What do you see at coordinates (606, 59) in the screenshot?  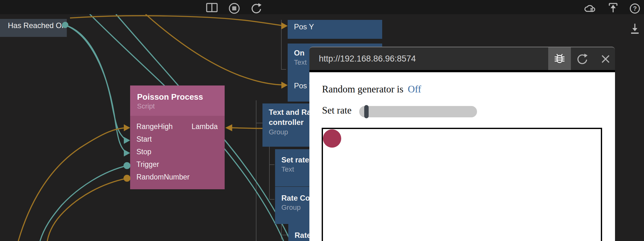 I see `preview-close-button` at bounding box center [606, 59].